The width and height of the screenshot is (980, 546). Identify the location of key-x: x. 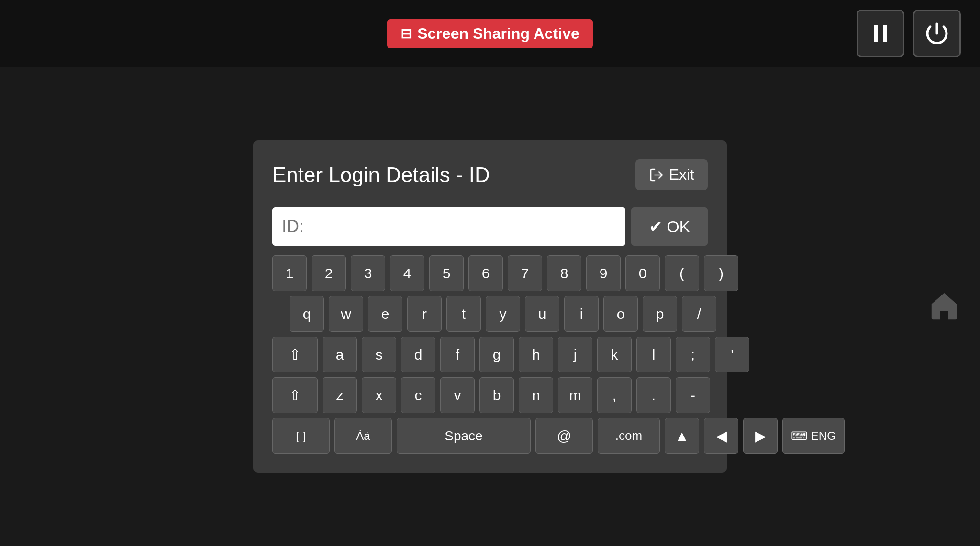
(379, 395).